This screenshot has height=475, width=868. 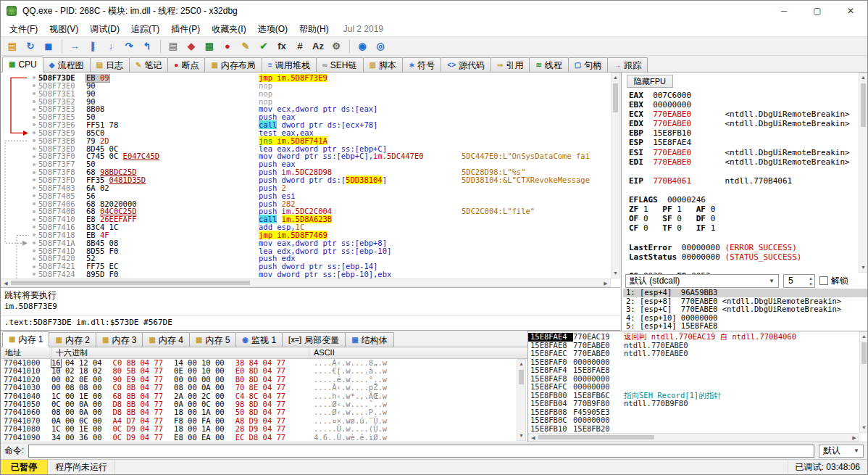 I want to click on register-row: ESI 770EABE0 <ntdll.DbgUiRemoteBreakin>, so click(x=743, y=152).